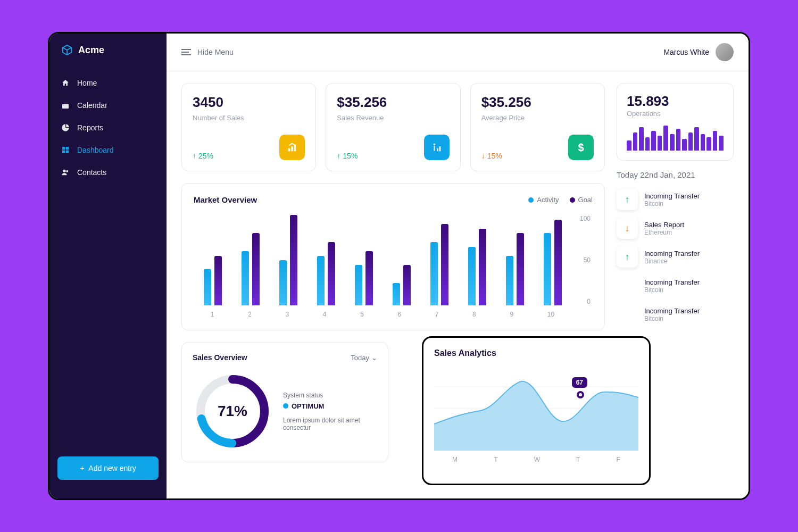 This screenshot has width=798, height=532. Describe the element at coordinates (393, 118) in the screenshot. I see `card-label: Sales Revenue` at that location.